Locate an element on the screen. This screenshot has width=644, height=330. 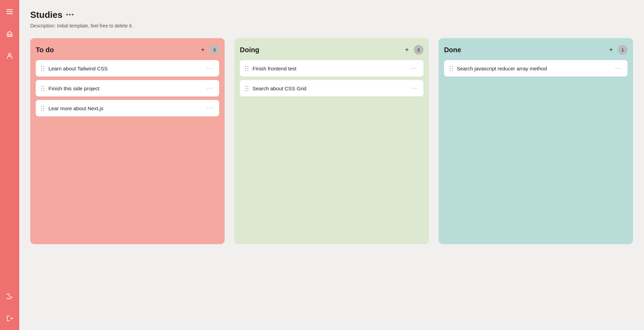
column-title-todo: To do is located at coordinates (45, 50).